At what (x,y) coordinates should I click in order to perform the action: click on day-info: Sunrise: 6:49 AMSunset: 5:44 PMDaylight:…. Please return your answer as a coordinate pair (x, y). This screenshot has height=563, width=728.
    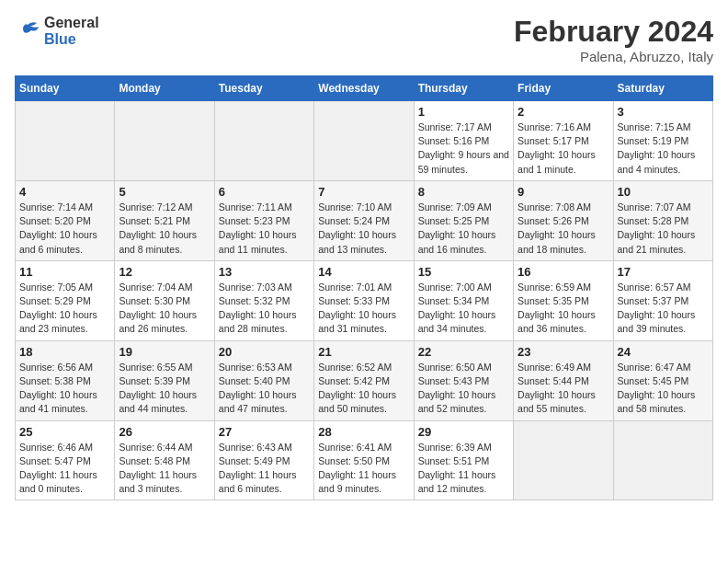
    Looking at the image, I should click on (563, 388).